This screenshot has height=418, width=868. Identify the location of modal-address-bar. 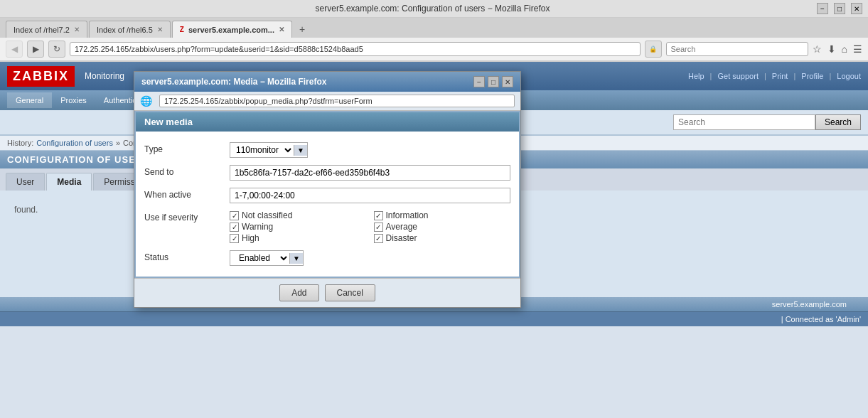
(337, 101).